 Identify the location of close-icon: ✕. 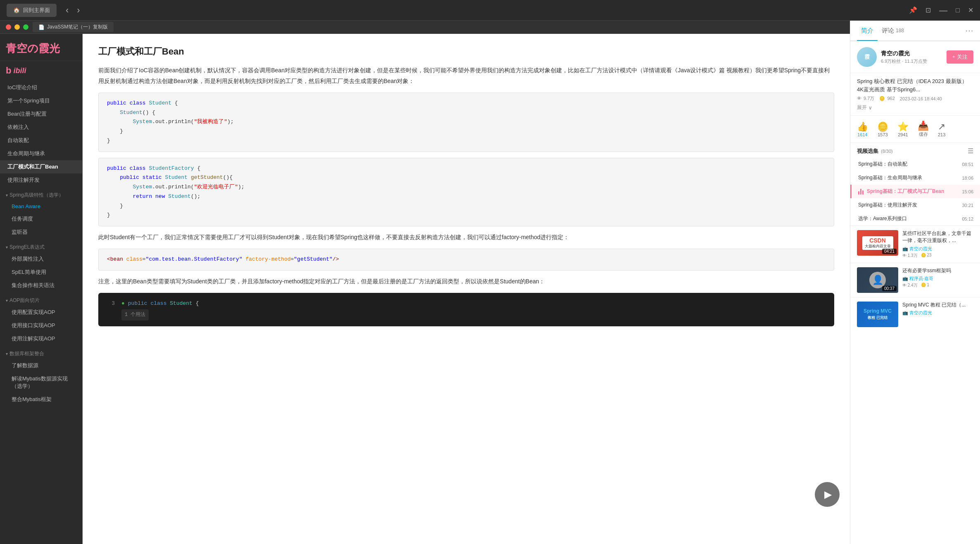
(971, 10).